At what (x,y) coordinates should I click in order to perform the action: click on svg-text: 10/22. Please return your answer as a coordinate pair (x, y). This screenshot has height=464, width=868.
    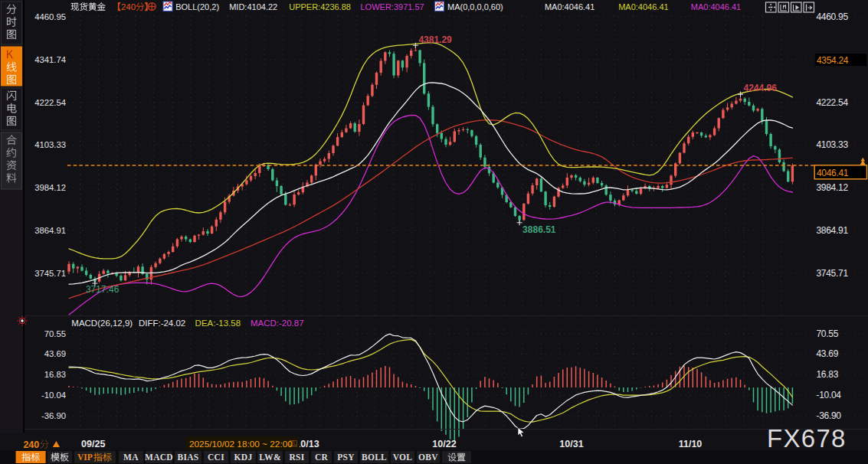
    Looking at the image, I should click on (444, 444).